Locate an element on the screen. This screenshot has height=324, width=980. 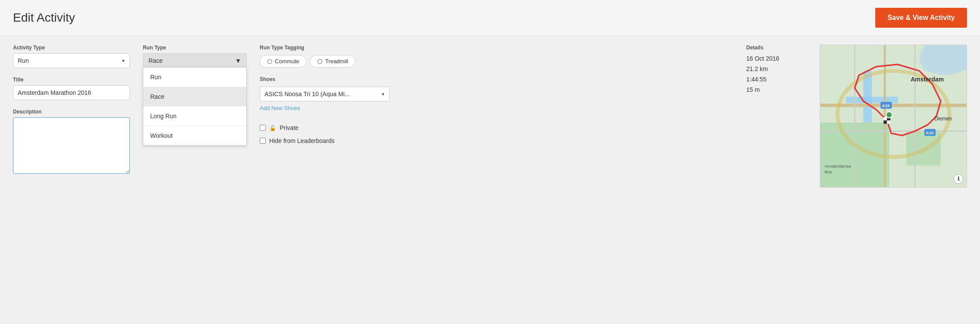
treadmill-label: Treadmill is located at coordinates (337, 62).